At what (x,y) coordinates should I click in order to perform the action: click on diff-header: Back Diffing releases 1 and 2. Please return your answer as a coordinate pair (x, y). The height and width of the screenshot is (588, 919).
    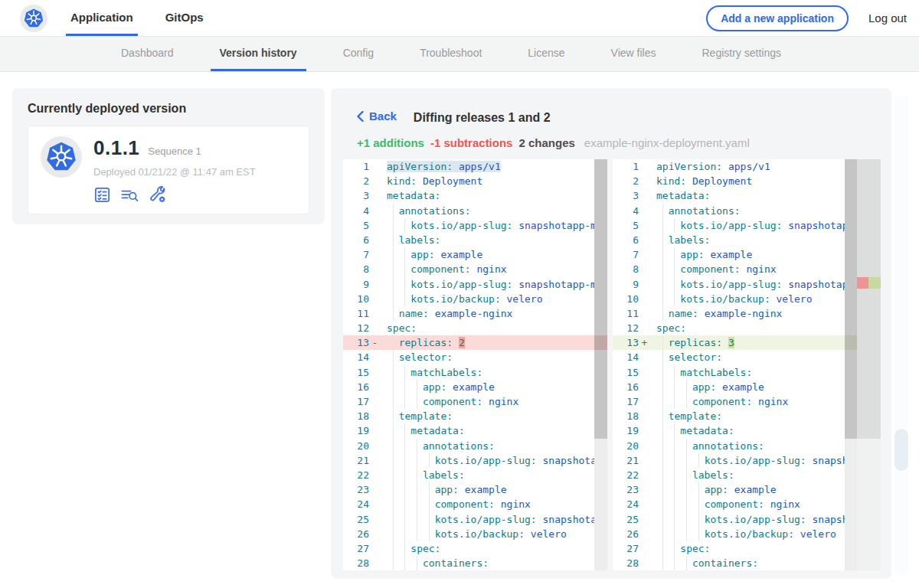
    Looking at the image, I should click on (453, 117).